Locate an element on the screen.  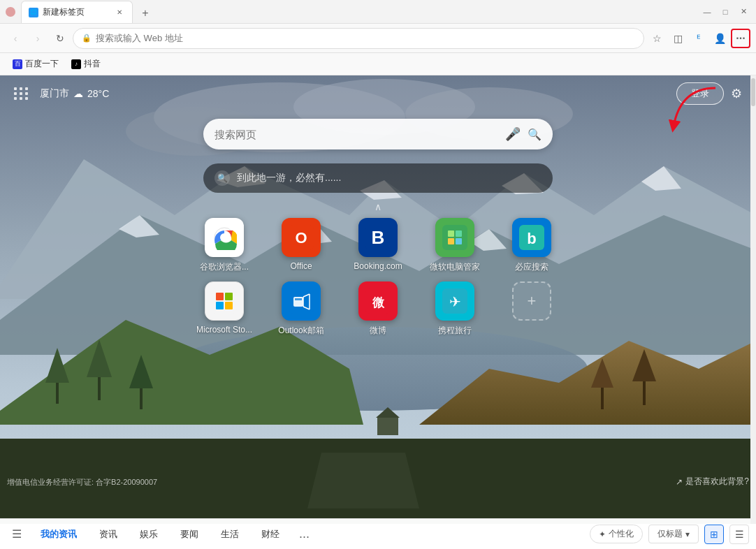
like-bg-notice: ↗ 是否喜欢此背景? is located at coordinates (713, 482).